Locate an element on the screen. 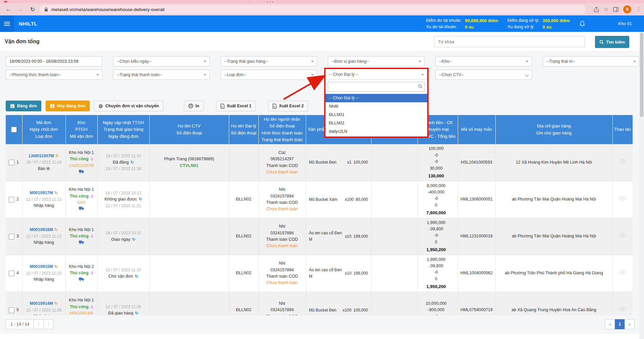  address-bar: metasell.vn/meta/warehouse/warehouse-del… is located at coordinates (313, 9).